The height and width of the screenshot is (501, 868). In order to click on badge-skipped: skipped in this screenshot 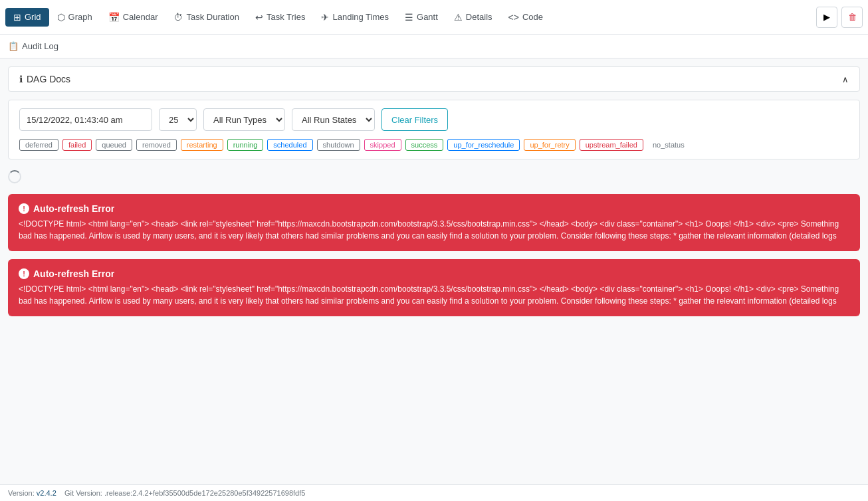, I will do `click(383, 145)`.